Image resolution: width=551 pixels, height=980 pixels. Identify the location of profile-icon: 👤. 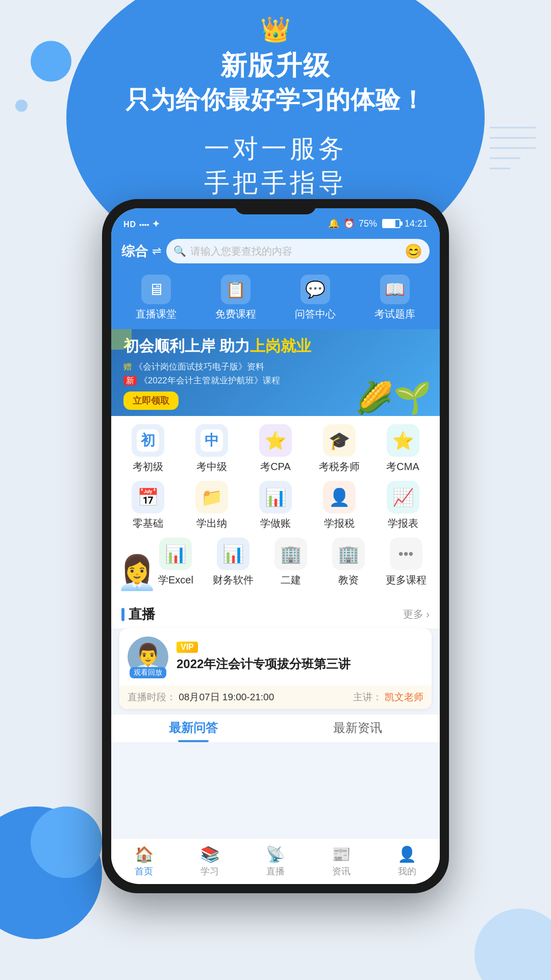
(407, 854).